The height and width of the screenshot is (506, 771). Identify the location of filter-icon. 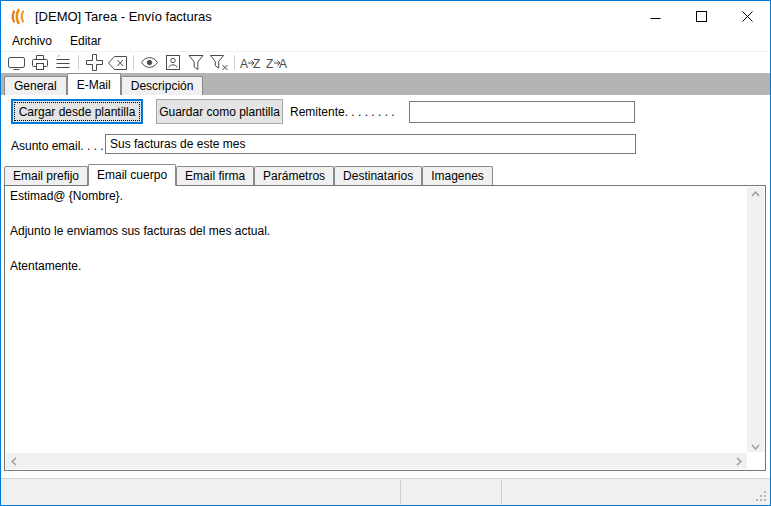
(196, 63).